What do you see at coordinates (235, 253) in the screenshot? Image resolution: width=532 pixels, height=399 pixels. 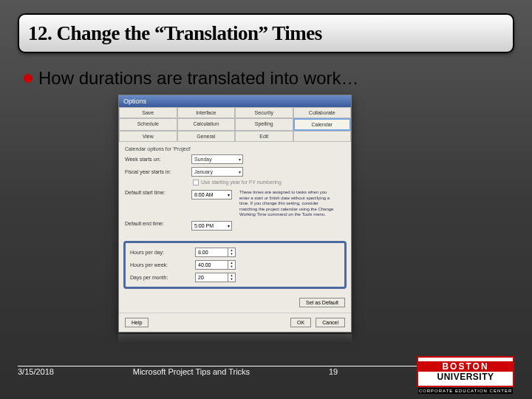 I see `hours-per-day-row: Hours per day: 8.00▲▼` at bounding box center [235, 253].